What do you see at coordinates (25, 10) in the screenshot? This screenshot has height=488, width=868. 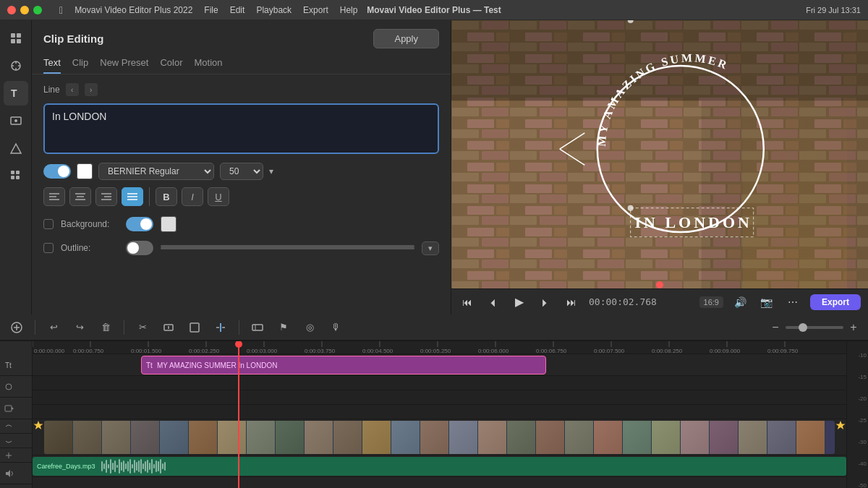 I see `minimize-button` at bounding box center [25, 10].